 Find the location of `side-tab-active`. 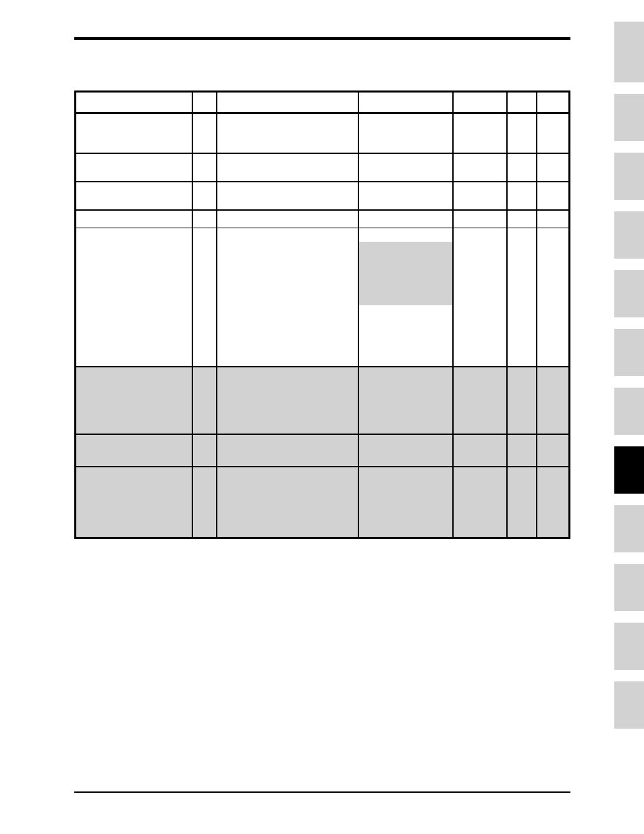

side-tab-active is located at coordinates (629, 470).